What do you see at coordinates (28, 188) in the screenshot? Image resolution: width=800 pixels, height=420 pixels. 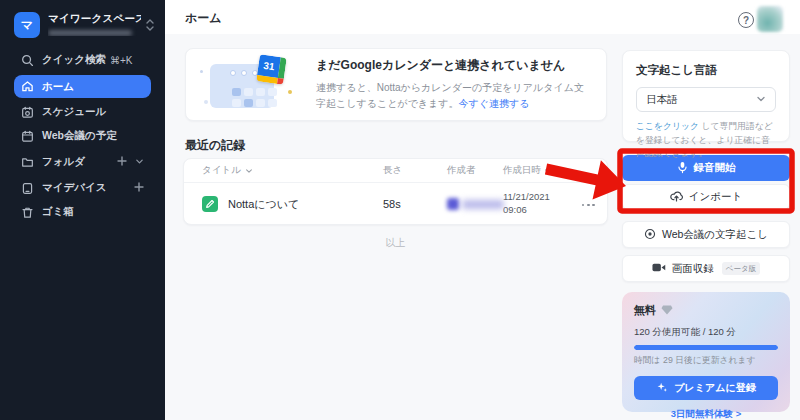 I see `device-icon` at bounding box center [28, 188].